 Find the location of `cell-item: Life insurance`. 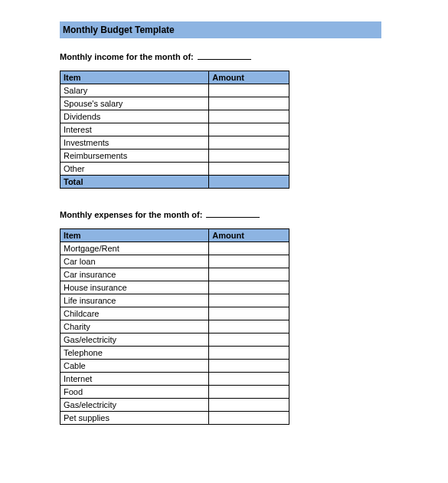

cell-item: Life insurance is located at coordinates (135, 301).